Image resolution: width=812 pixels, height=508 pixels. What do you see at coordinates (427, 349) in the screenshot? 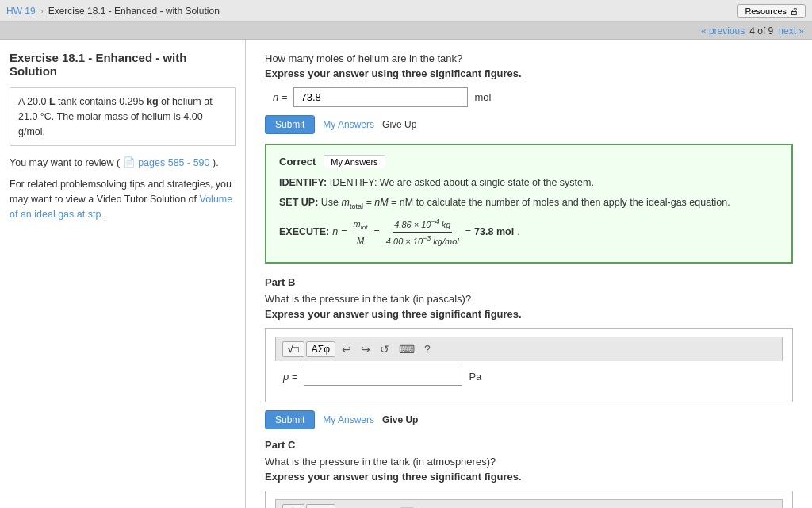
I see `part-b-help-icon: ?` at bounding box center [427, 349].